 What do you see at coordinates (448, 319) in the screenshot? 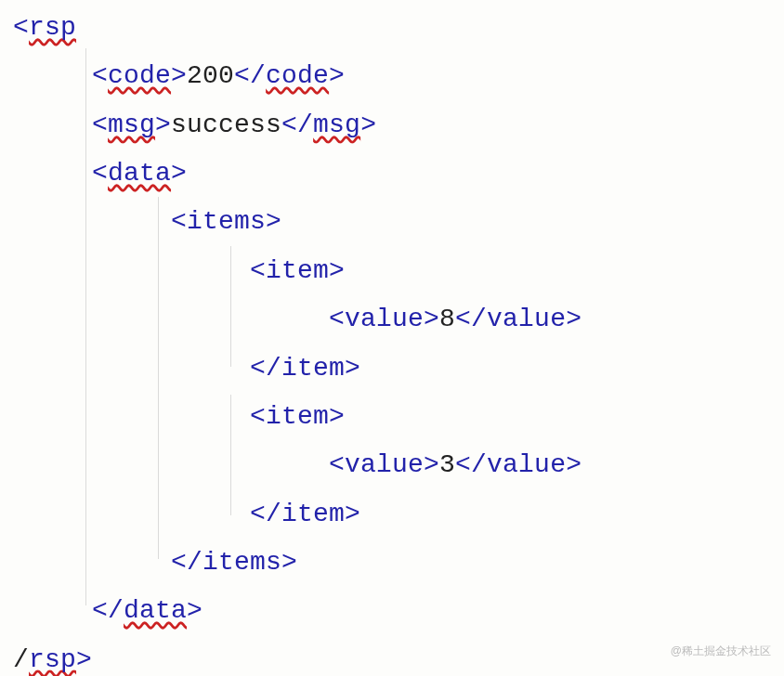
I see `token-txt: 8` at bounding box center [448, 319].